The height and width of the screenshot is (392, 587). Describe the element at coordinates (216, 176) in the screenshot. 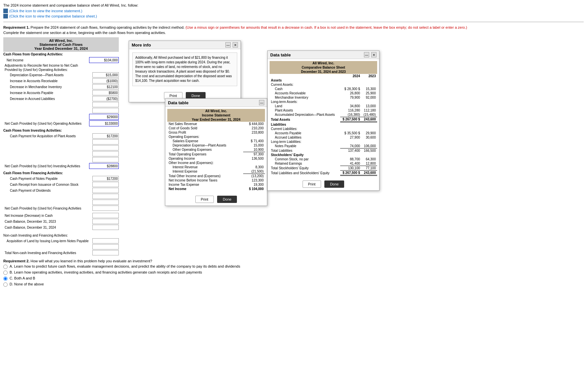

I see `table-row: Total Other Income and (Expenses)(13,200…` at that location.